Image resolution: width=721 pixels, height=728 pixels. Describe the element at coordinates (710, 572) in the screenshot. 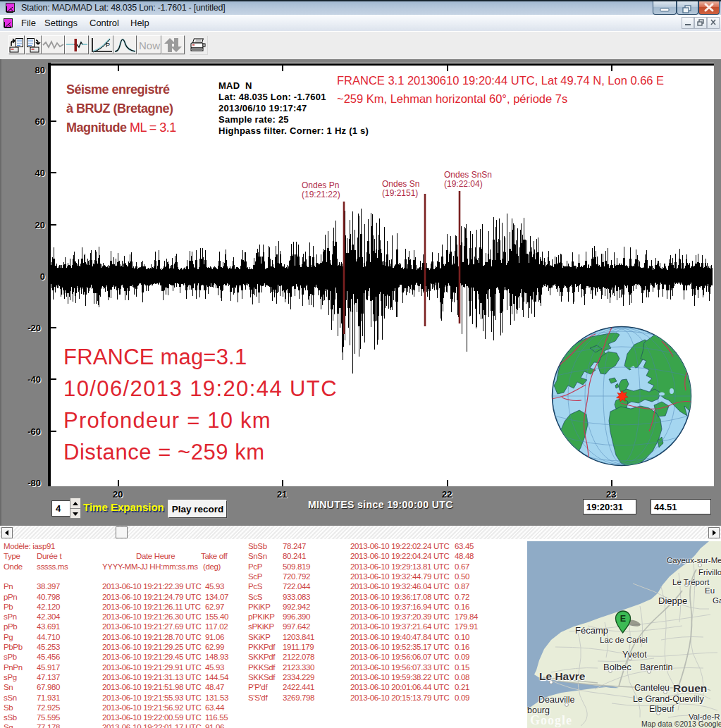

I see `svg-text: Frivillo` at that location.